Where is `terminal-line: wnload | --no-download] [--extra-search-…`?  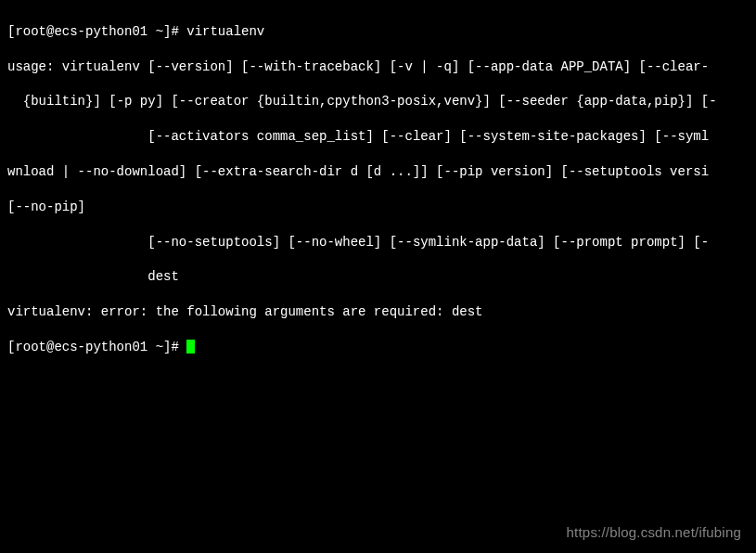
terminal-line: wnload | --no-download] [--extra-search-… is located at coordinates (378, 173).